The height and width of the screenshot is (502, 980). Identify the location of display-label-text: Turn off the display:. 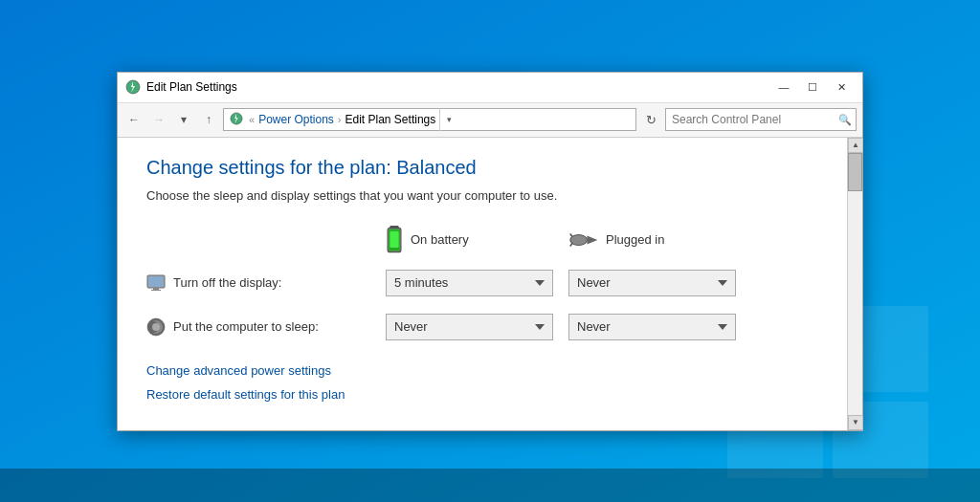
(228, 283).